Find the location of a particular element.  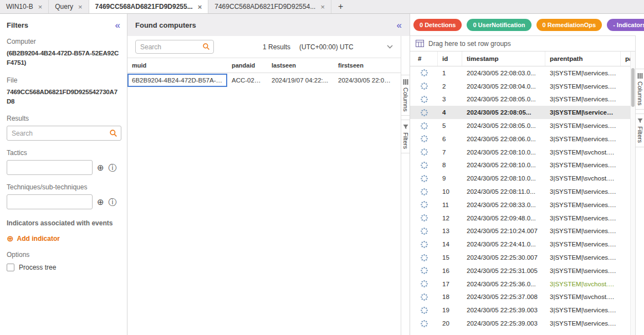

process-tree-option: Process tree is located at coordinates (64, 267).